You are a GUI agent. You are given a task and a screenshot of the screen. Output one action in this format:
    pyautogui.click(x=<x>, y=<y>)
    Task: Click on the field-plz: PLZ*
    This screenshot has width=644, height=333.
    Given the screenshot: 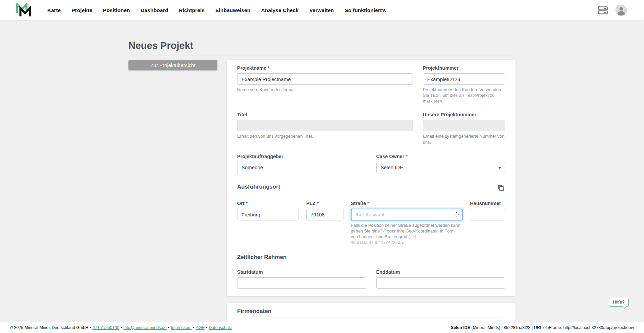 What is the action you would take?
    pyautogui.click(x=325, y=223)
    